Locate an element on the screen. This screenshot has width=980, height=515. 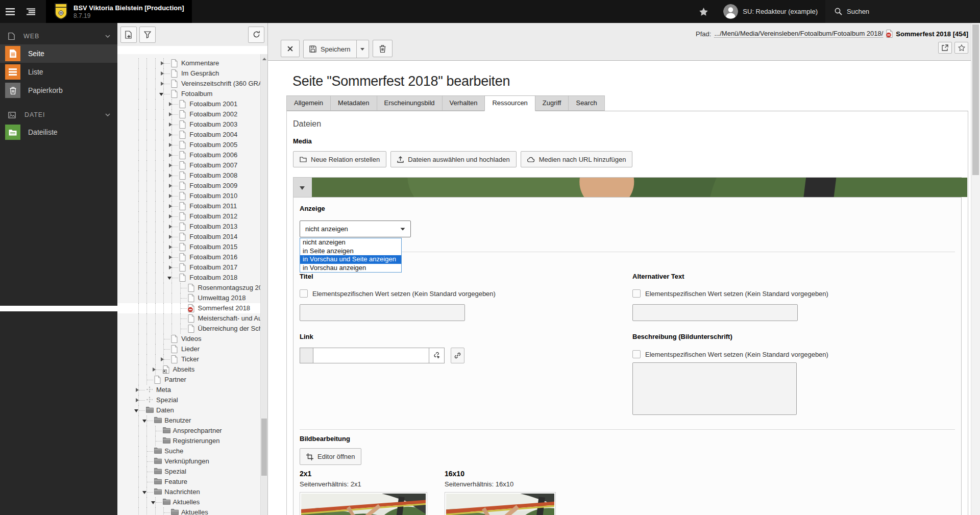
tree-item-label: Fotoalbum 2007 is located at coordinates (213, 165).